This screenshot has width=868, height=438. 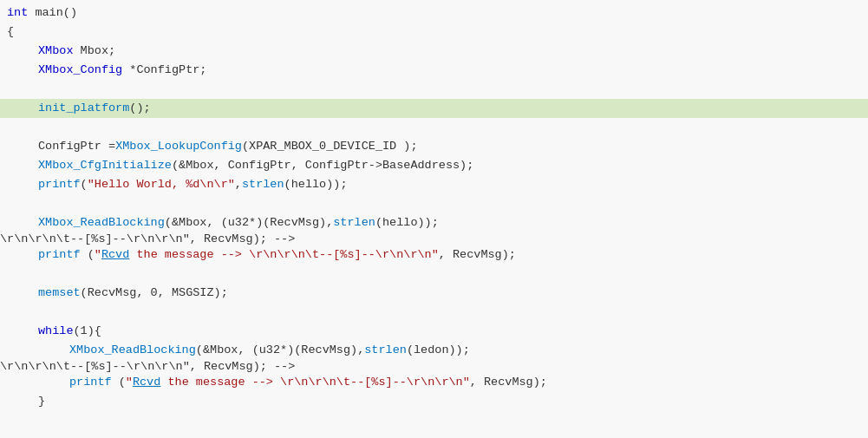 I want to click on code-line: XMbox Mbox;, so click(x=434, y=51).